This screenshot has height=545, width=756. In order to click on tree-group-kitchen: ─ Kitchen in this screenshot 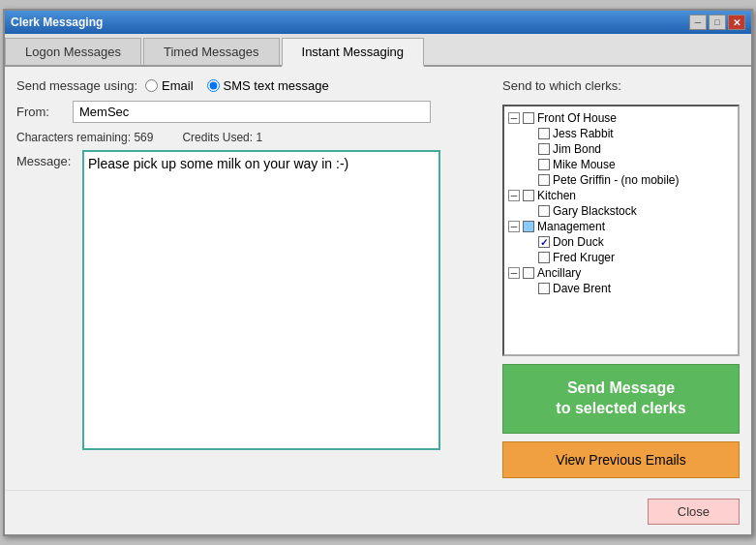, I will do `click(621, 196)`.